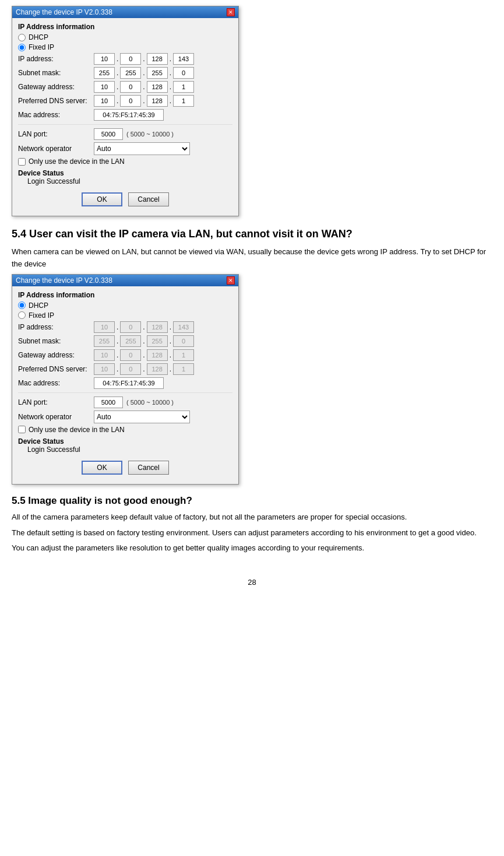 This screenshot has height=856, width=504. I want to click on dialog1-gw2, so click(131, 87).